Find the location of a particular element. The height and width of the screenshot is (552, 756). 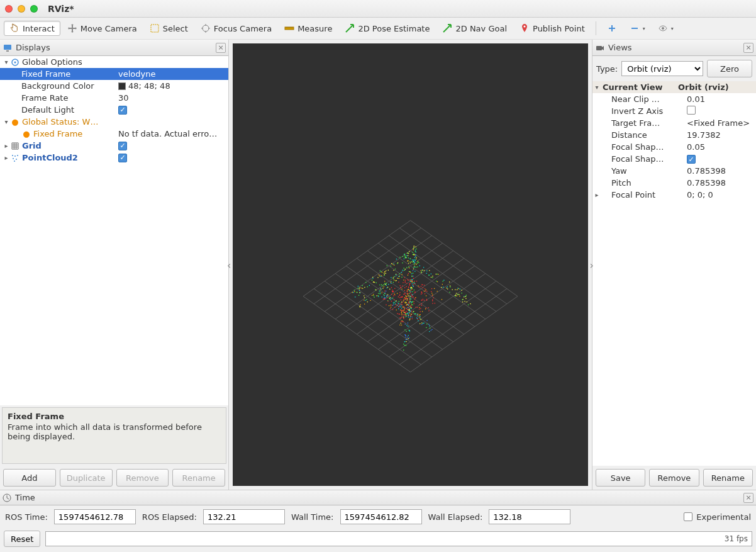

publish-point-button: Publish Point is located at coordinates (552, 28).